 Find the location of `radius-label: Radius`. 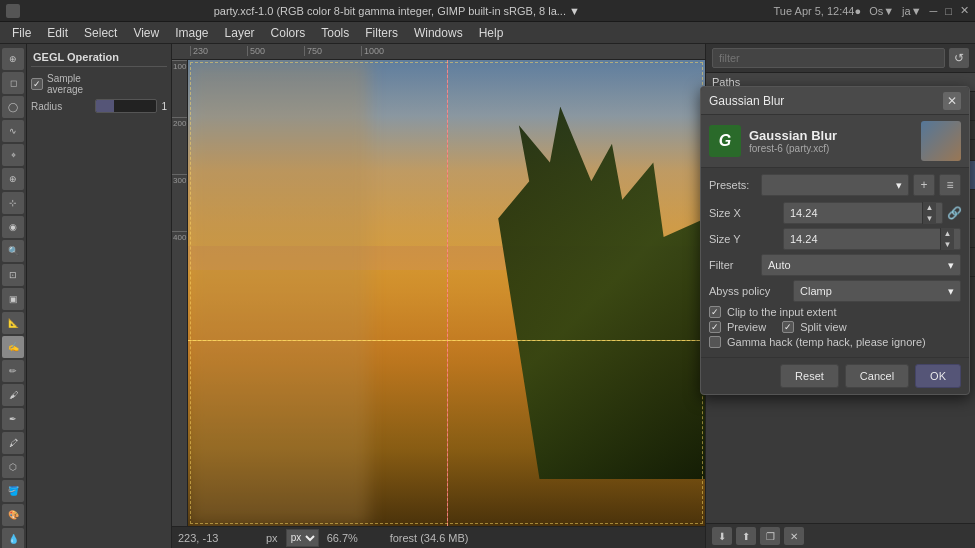

radius-label: Radius is located at coordinates (61, 106).